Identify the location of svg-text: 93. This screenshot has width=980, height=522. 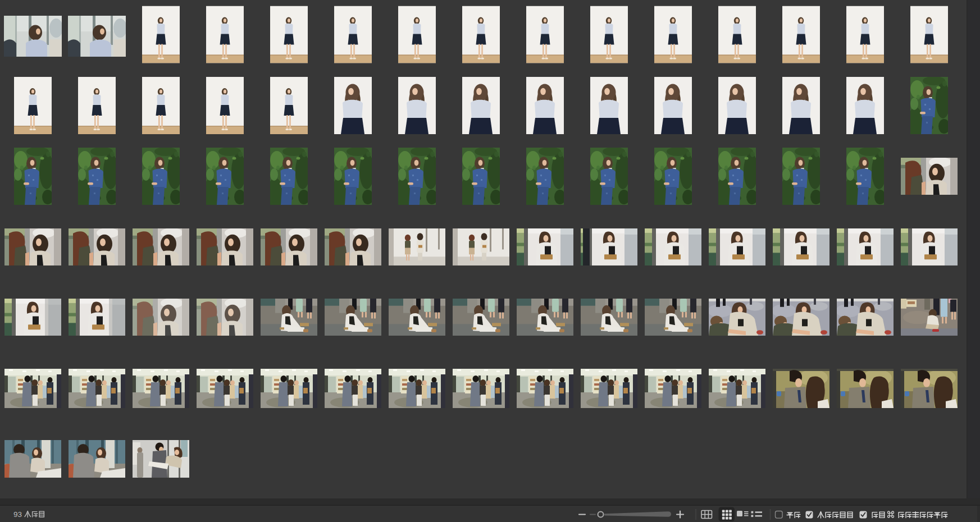
(18, 514).